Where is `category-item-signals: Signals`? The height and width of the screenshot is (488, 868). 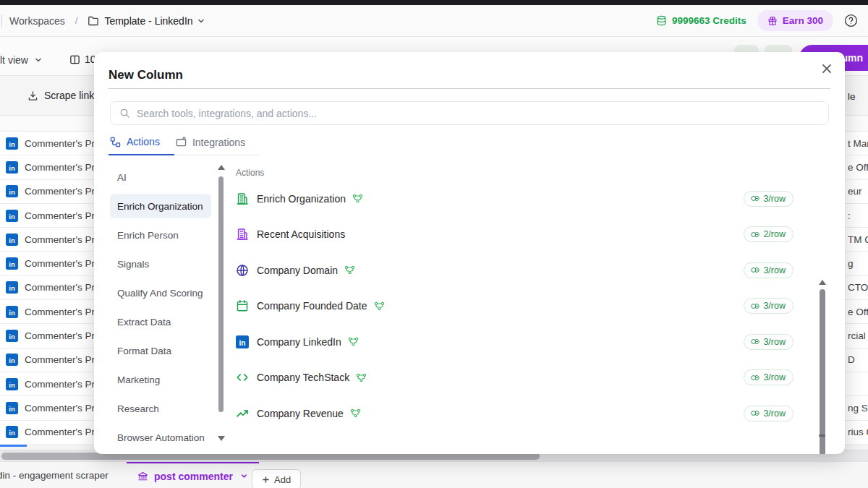 category-item-signals: Signals is located at coordinates (161, 264).